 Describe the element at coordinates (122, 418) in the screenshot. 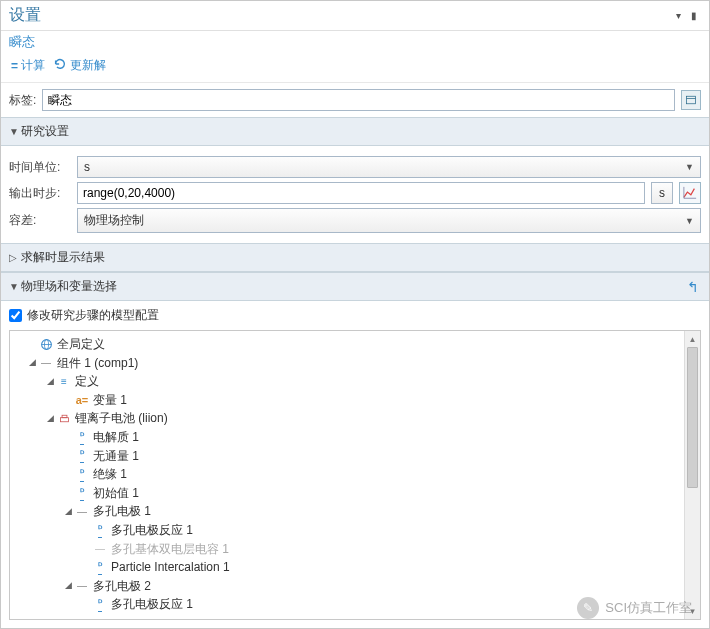

I see `tree-item-label: 锂离子电池 (liion)` at that location.